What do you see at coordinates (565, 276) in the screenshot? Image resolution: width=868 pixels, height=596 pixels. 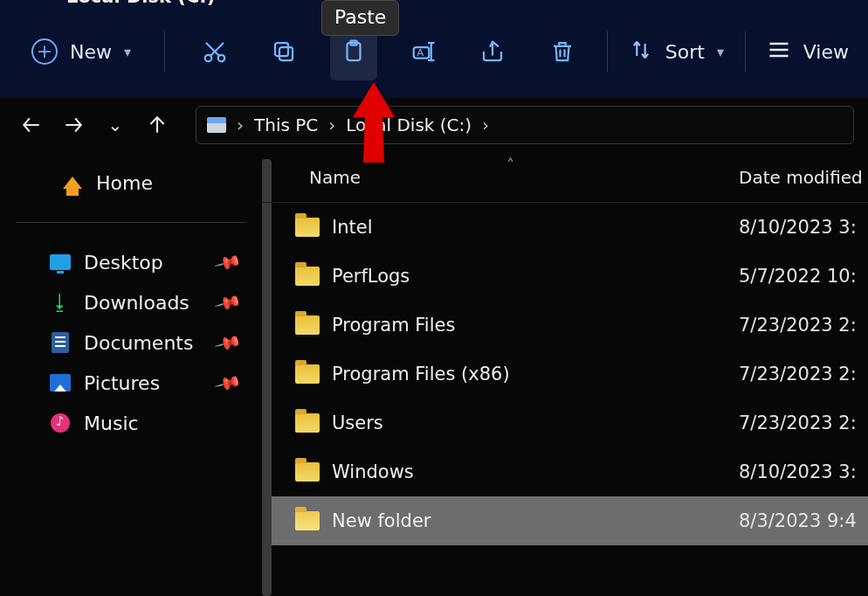 I see `file-row: PerfLogs5/7/2022 10:` at bounding box center [565, 276].